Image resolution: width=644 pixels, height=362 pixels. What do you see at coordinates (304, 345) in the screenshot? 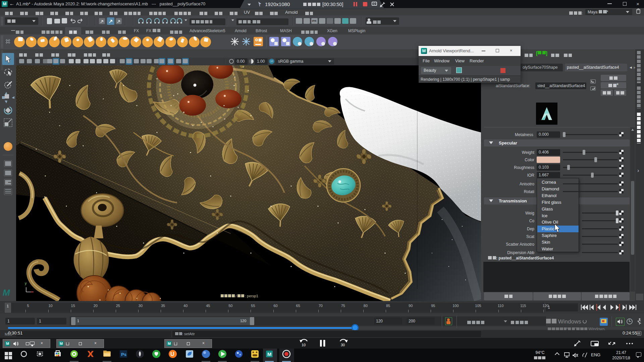
I see `svg-text: 10` at bounding box center [304, 345].